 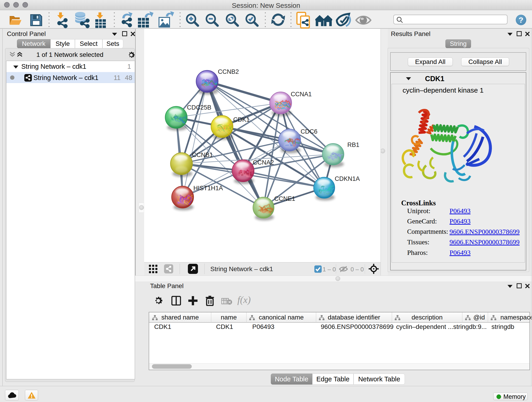 I want to click on svg-text: CCNA1, so click(x=301, y=94).